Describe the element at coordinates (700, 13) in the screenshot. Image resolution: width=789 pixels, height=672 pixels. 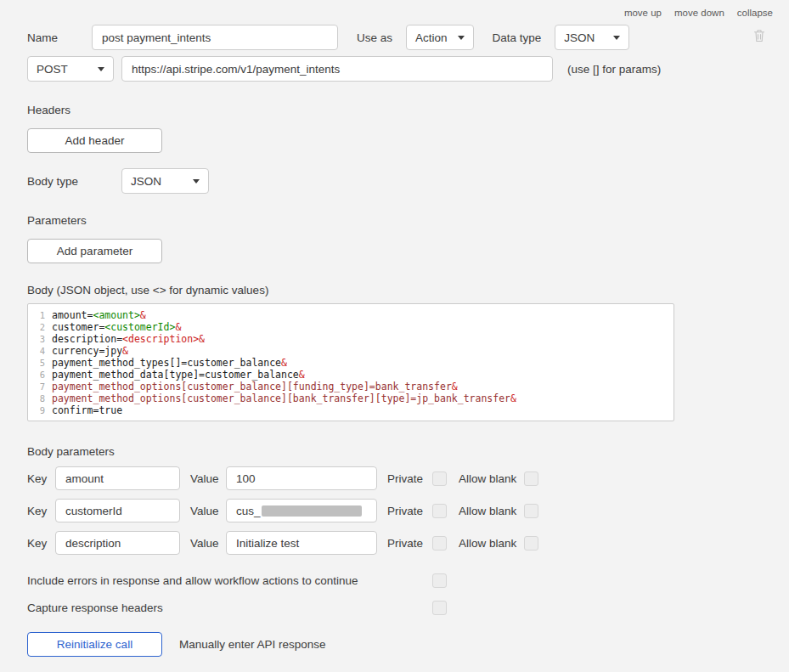
I see `move-down-link: move down` at that location.